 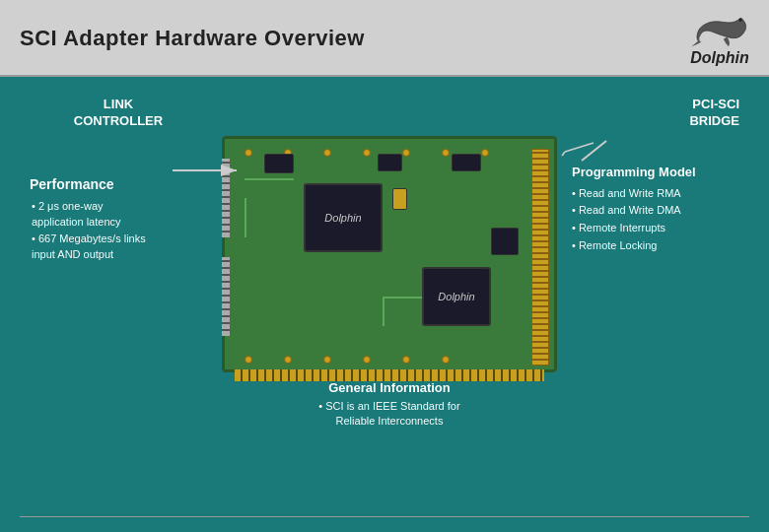 I want to click on programming-model-section: Programming Model • Read and Write RMA •…, so click(x=656, y=209).